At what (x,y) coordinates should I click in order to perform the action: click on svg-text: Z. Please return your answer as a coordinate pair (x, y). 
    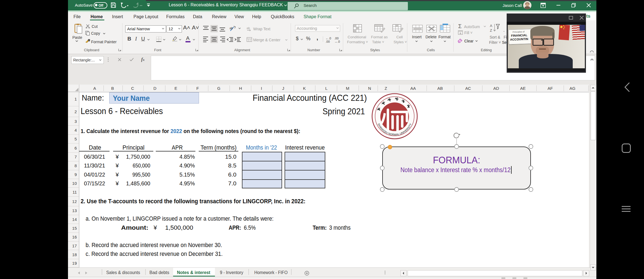
    Looking at the image, I should click on (491, 30).